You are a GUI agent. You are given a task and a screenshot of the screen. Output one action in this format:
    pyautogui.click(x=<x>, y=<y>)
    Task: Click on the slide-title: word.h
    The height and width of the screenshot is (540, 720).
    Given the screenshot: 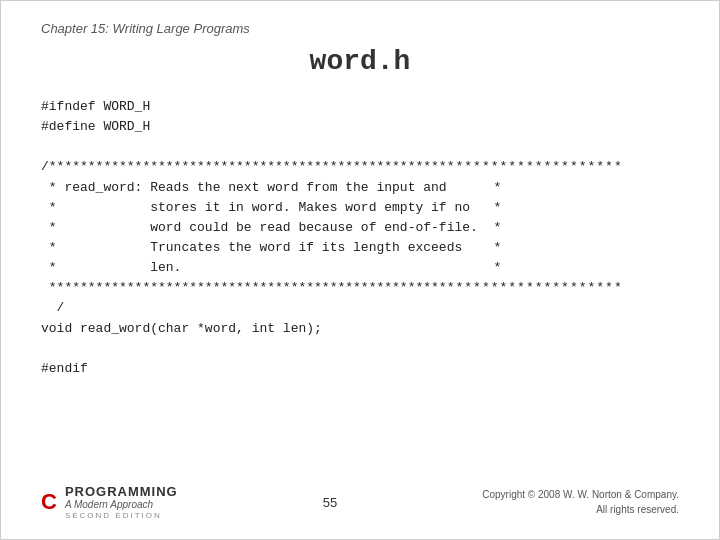 What is the action you would take?
    pyautogui.click(x=360, y=62)
    